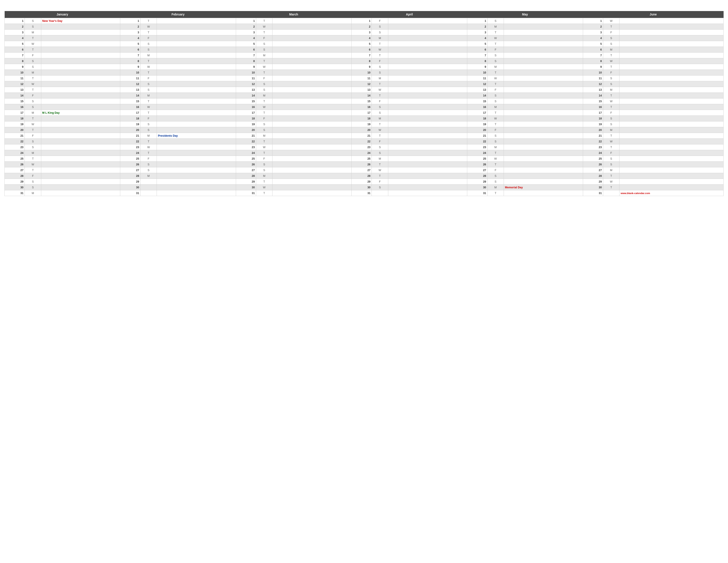  Describe the element at coordinates (477, 50) in the screenshot. I see `day-number: 6` at that location.